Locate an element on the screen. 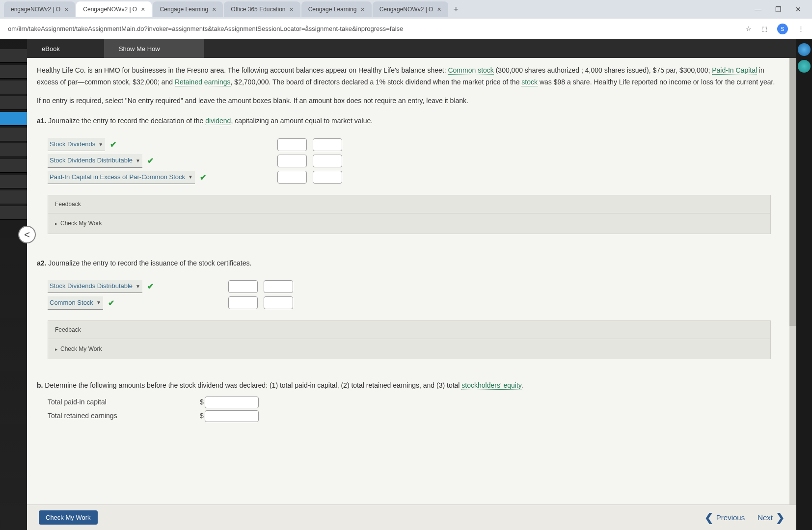 The image size is (812, 530). chevron-left-icon: ❮ is located at coordinates (709, 518).